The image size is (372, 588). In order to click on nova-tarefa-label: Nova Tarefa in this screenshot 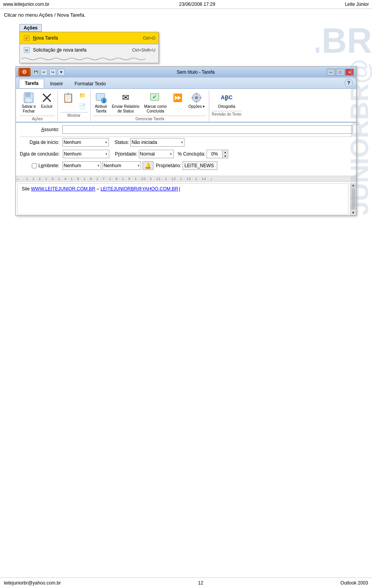, I will do `click(46, 38)`.